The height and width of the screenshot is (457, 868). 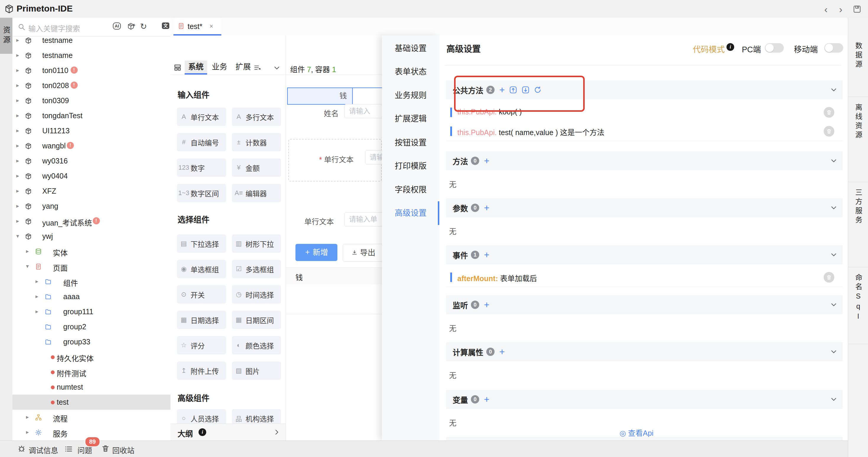 I want to click on palette-item-money: ¥金额, so click(x=256, y=168).